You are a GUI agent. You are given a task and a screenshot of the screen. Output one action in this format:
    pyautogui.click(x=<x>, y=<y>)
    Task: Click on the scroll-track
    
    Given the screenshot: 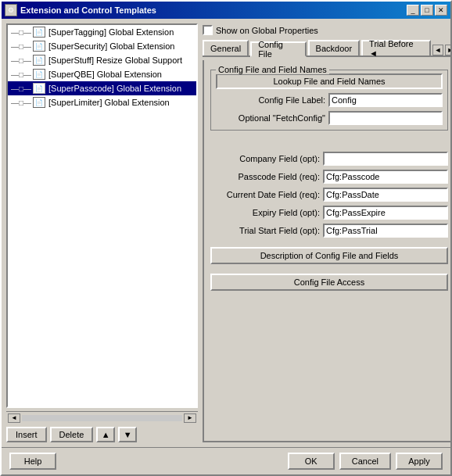 What is the action you would take?
    pyautogui.click(x=102, y=418)
    